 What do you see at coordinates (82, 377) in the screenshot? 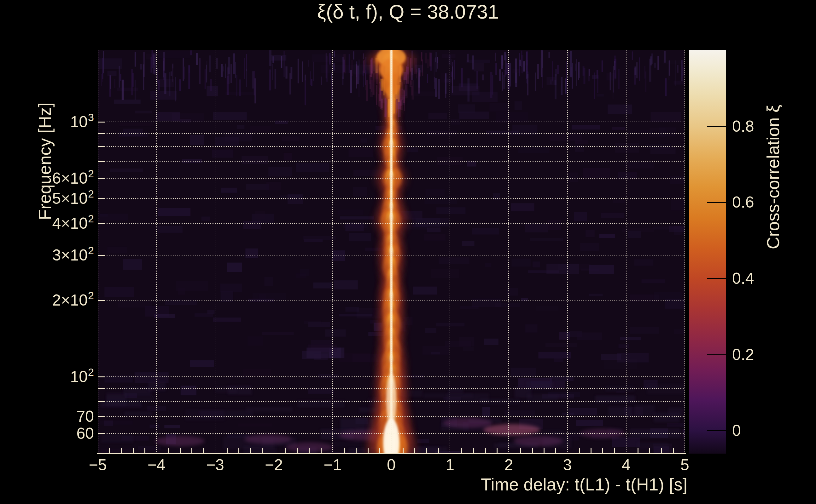
I see `y-tick-label: 102` at bounding box center [82, 377].